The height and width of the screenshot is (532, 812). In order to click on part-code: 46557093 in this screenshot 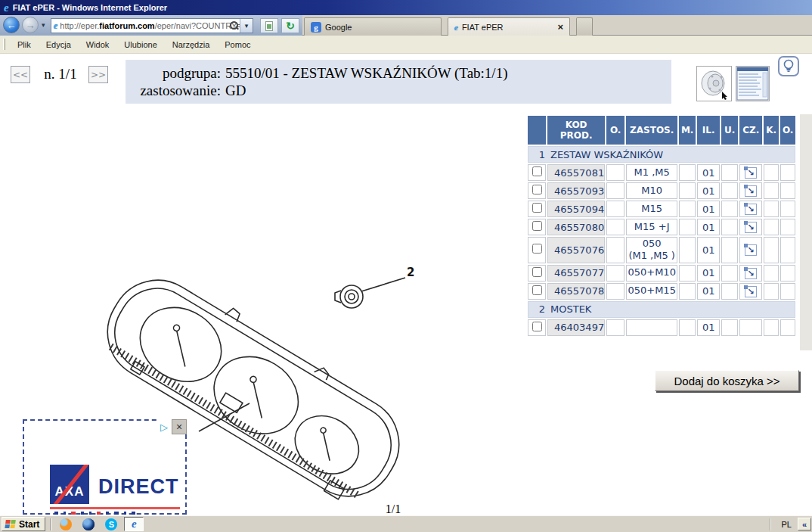, I will do `click(576, 191)`.